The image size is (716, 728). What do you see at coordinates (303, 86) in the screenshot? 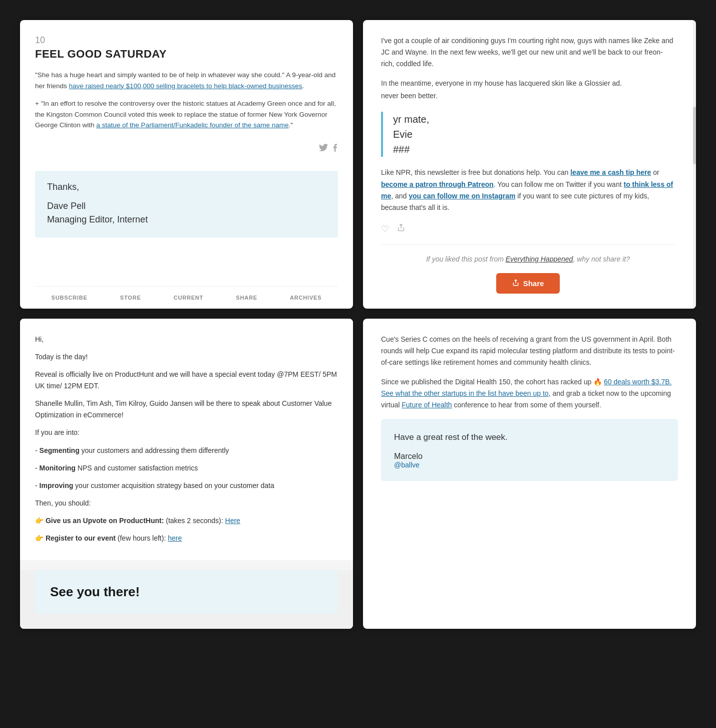
I see `article-text-1-end: .` at bounding box center [303, 86].